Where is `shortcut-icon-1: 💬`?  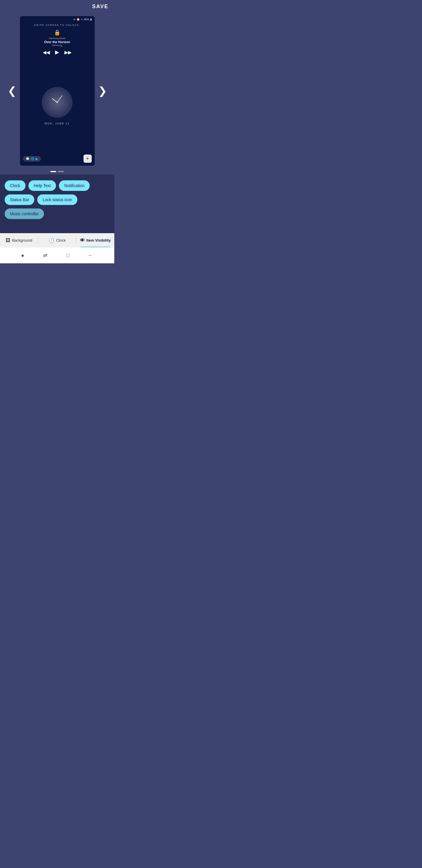
shortcut-icon-1: 💬 is located at coordinates (28, 159).